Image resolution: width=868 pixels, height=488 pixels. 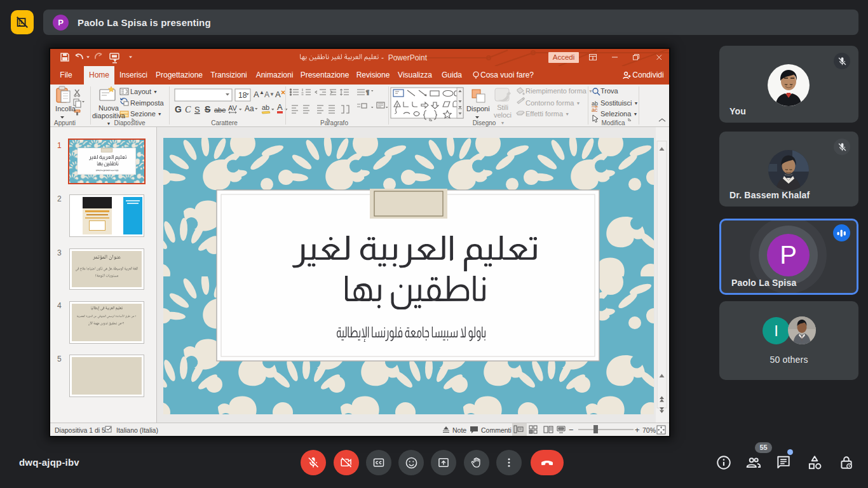 What do you see at coordinates (595, 110) in the screenshot?
I see `svg-text: ac` at bounding box center [595, 110].